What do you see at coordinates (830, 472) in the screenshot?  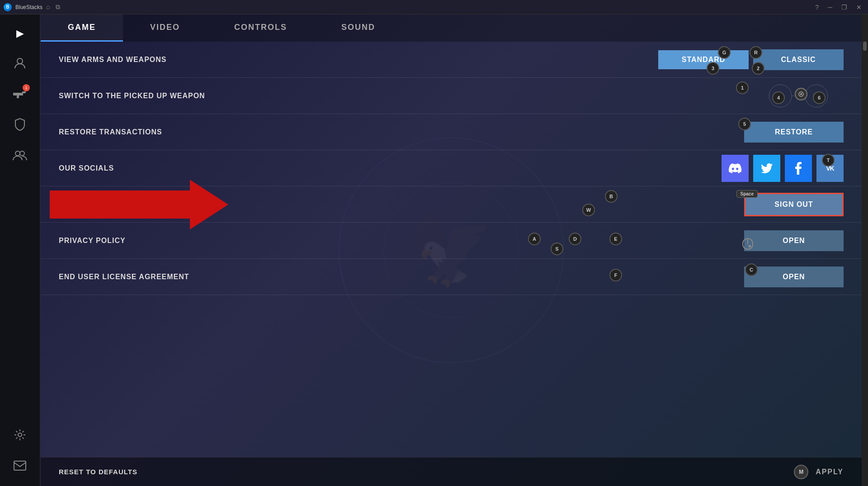 I see `apply-button: APPLY` at bounding box center [830, 472].